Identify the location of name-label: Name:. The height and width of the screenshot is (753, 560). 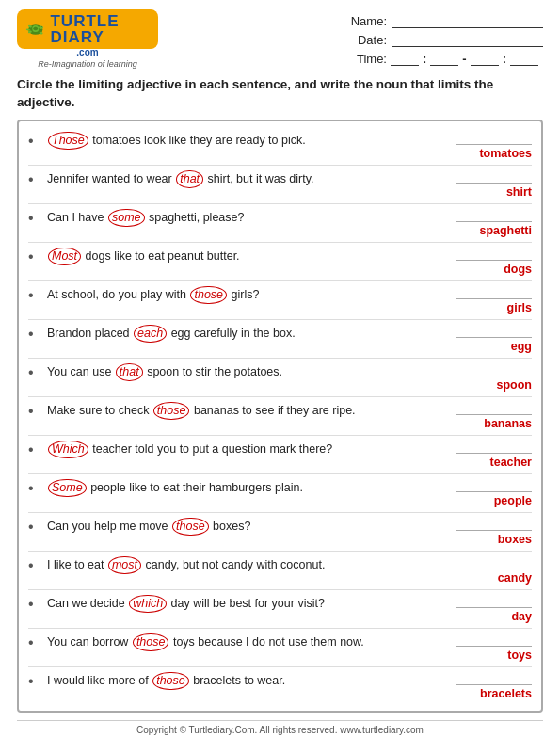
(368, 21).